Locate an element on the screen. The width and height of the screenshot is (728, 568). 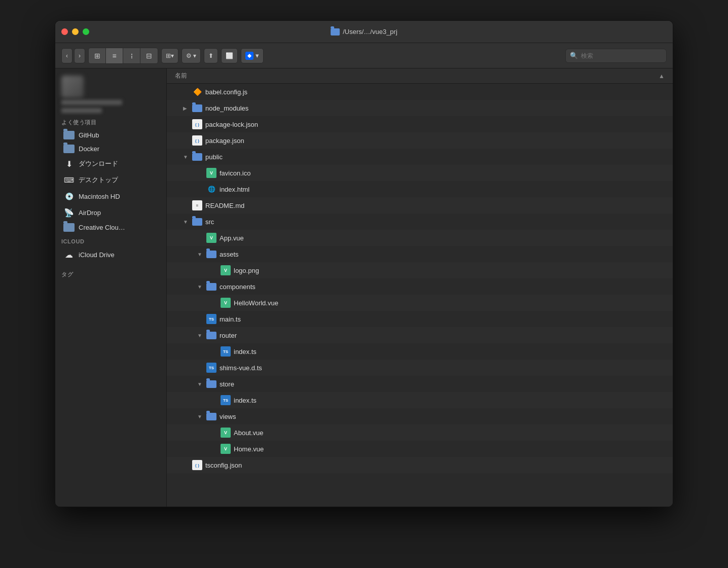
sidebar-item-airdrop: 📡 AirDrop is located at coordinates (111, 212).